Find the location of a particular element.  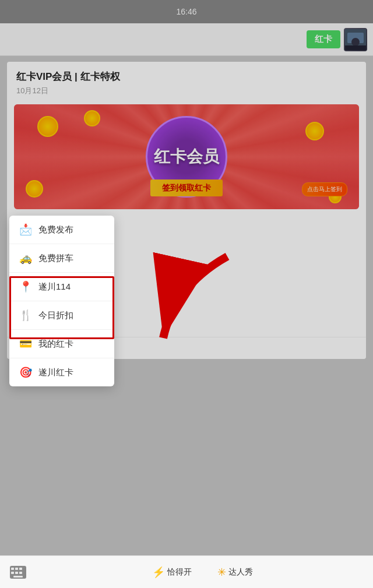

status-bar: 16:46 is located at coordinates (186, 12).